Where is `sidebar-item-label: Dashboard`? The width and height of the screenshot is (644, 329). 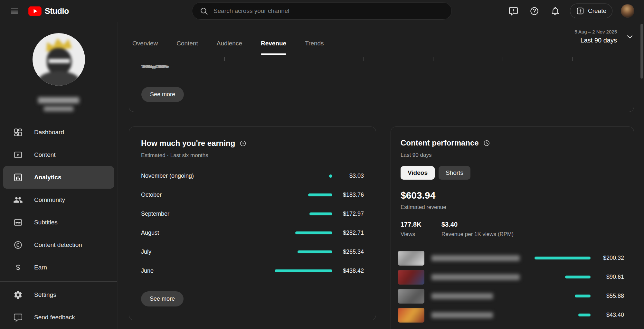
sidebar-item-label: Dashboard is located at coordinates (49, 132).